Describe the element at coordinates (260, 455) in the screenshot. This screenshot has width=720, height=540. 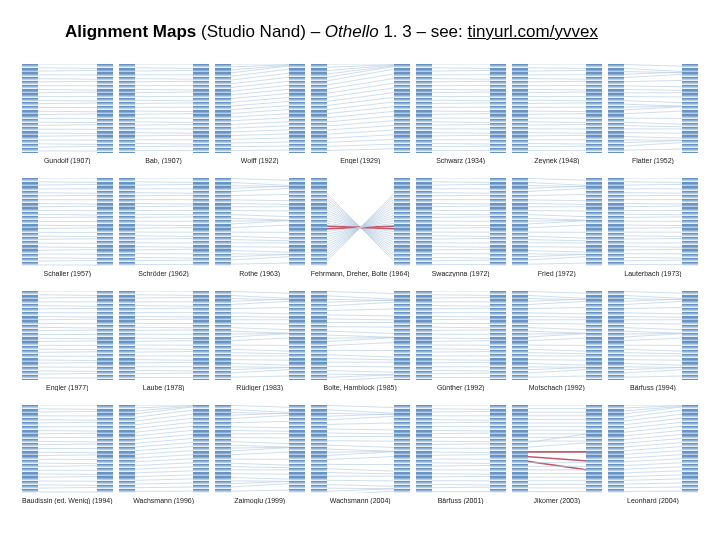
I see `alignment-cell: Zaimoglu (1999)` at that location.